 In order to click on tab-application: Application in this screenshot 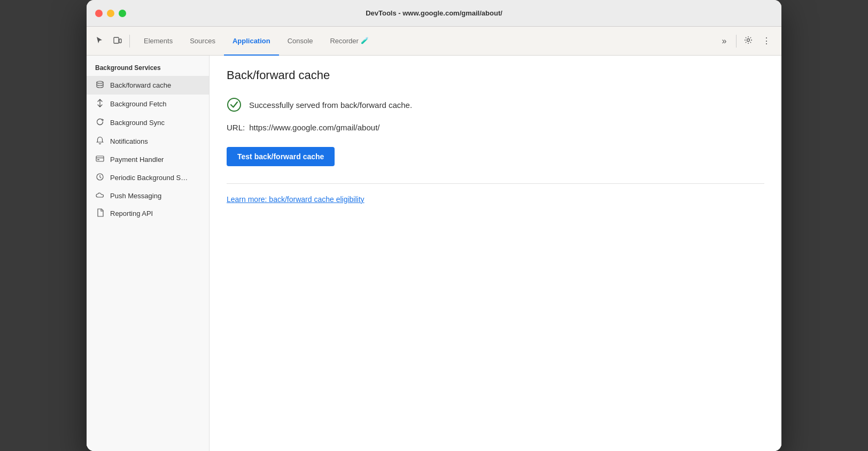, I will do `click(251, 42)`.